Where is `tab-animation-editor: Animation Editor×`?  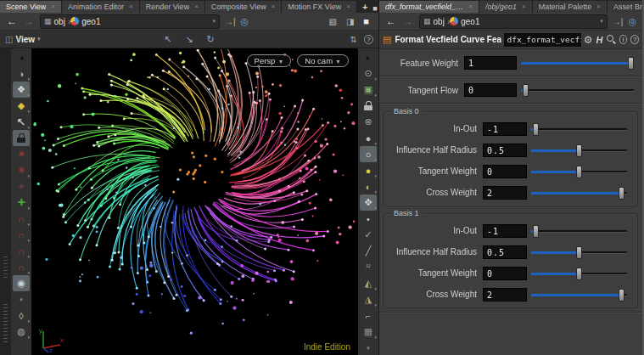
tab-animation-editor: Animation Editor× is located at coordinates (101, 7).